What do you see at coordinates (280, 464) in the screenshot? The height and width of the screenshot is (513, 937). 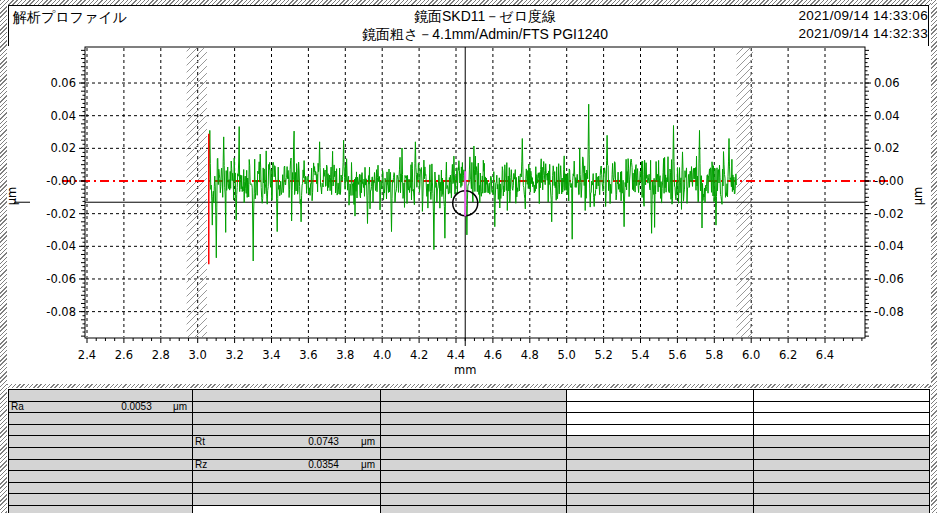 I see `metric-value: 0.0354` at bounding box center [280, 464].